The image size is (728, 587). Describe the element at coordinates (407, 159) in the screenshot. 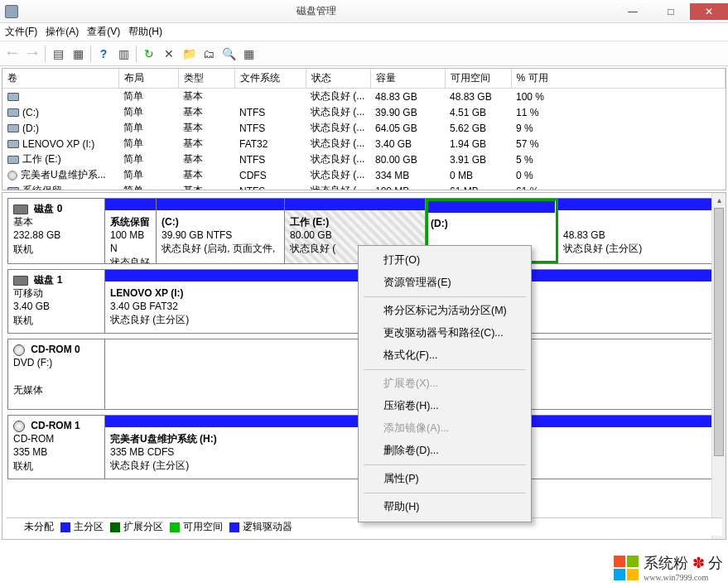

I see `vol-cap: 80.00 GB` at that location.